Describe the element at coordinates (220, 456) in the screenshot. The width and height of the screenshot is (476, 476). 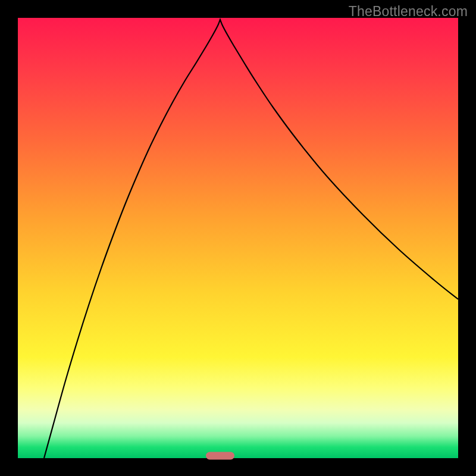
I see `optimum-marker` at that location.